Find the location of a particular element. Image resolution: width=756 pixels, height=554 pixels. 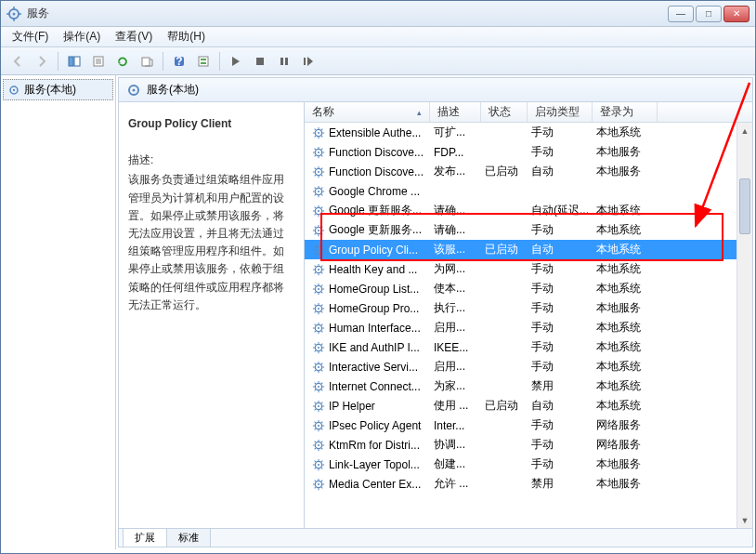

cell-name: Extensible Authe... is located at coordinates (370, 133).